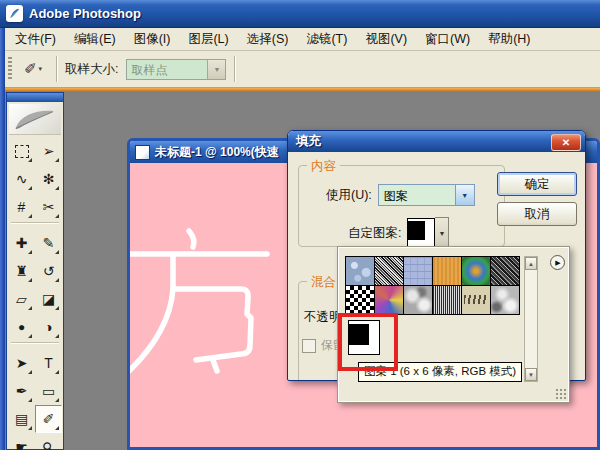  Describe the element at coordinates (509, 40) in the screenshot. I see `menu-help: 帮助(H)` at that location.